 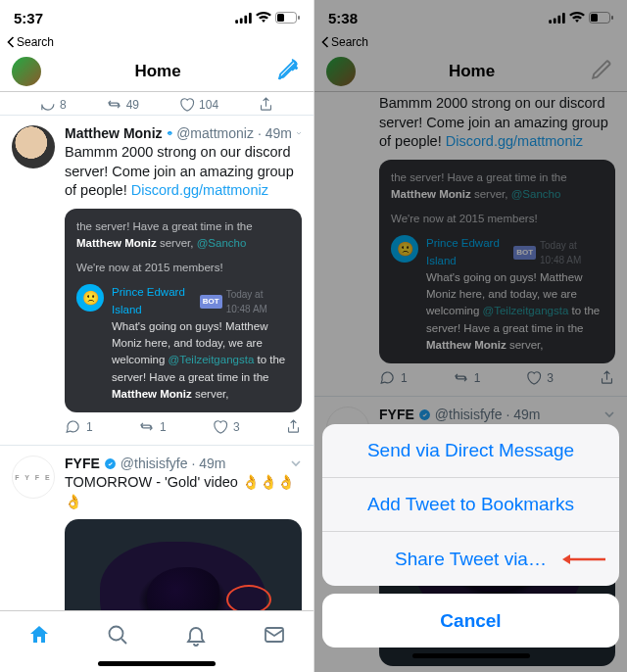 I want to click on add-bookmark-option: Add Tweet to Bookmarks, so click(x=470, y=505).